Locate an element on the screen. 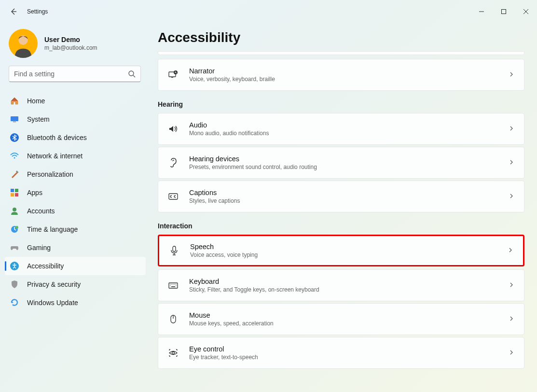 This screenshot has width=537, height=392. nav-bluetooth: Bluetooth & devices is located at coordinates (75, 138).